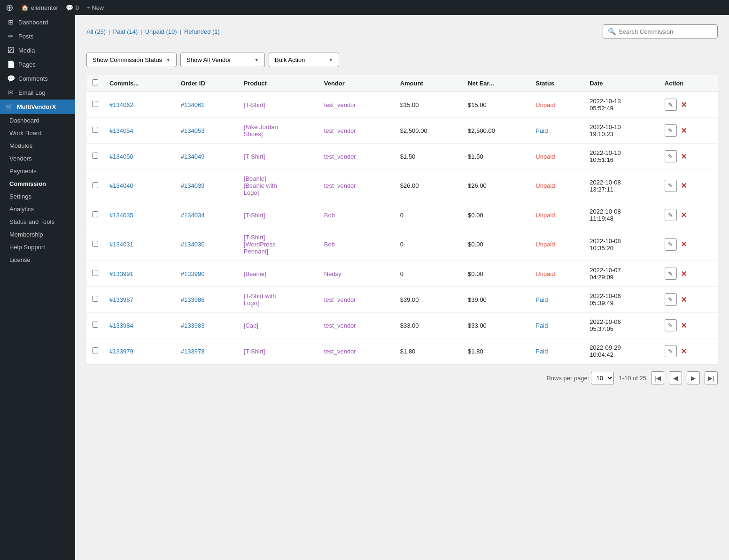 The height and width of the screenshot is (560, 729). I want to click on order-link: #133983, so click(193, 326).